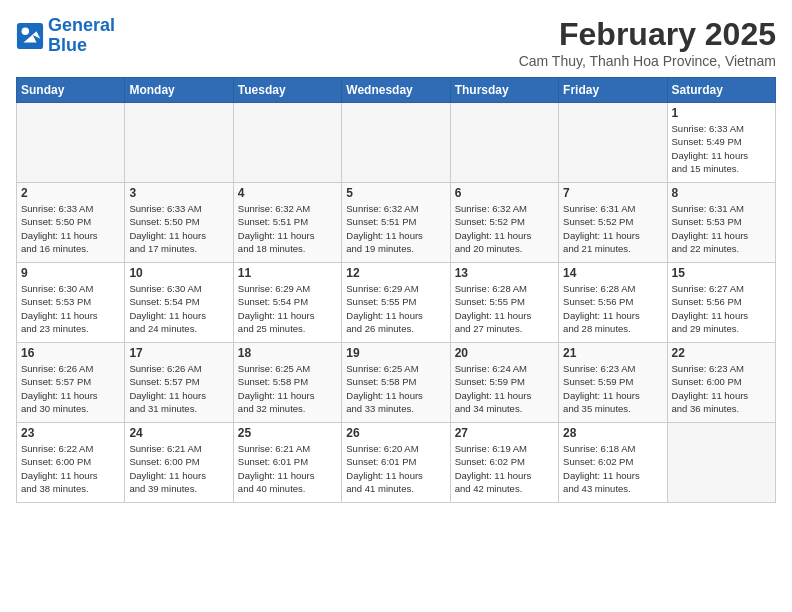  What do you see at coordinates (504, 388) in the screenshot?
I see `day-info: Sunrise: 6:24 AM Sunset: 5:59 PM Dayligh…` at bounding box center [504, 388].